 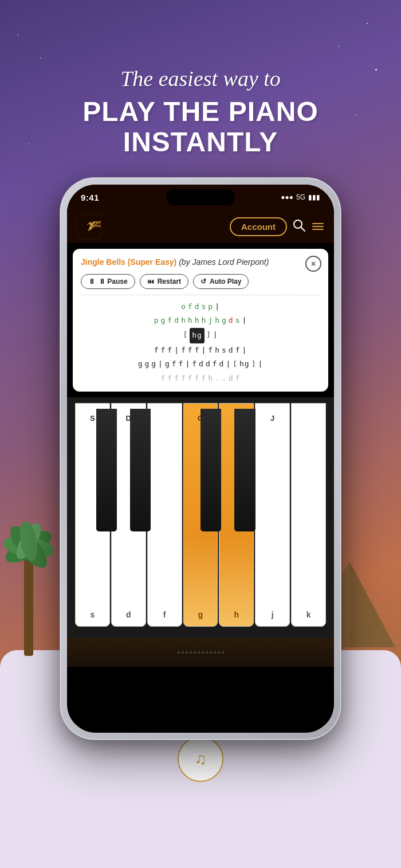 What do you see at coordinates (29, 581) in the screenshot?
I see `palm-tree-left` at bounding box center [29, 581].